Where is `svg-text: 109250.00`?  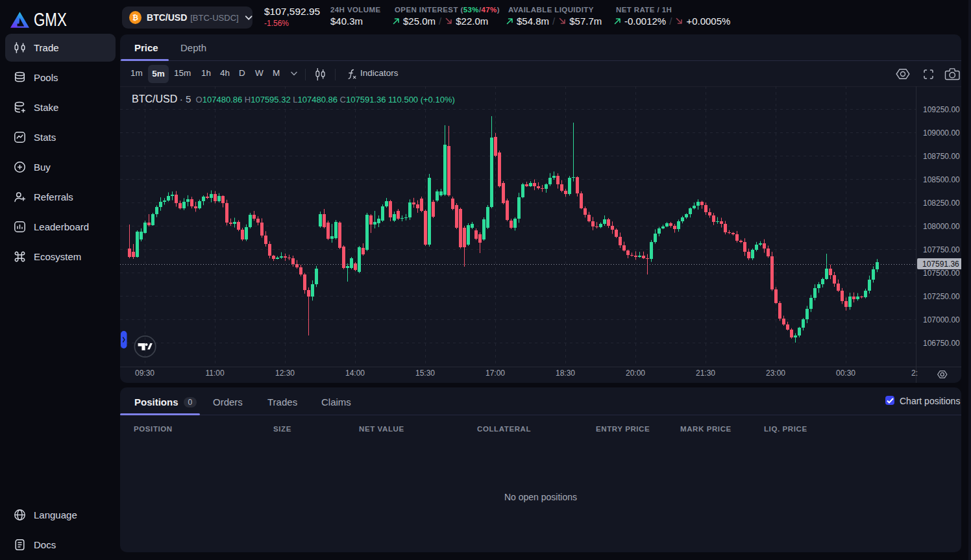
svg-text: 109250.00 is located at coordinates (941, 110).